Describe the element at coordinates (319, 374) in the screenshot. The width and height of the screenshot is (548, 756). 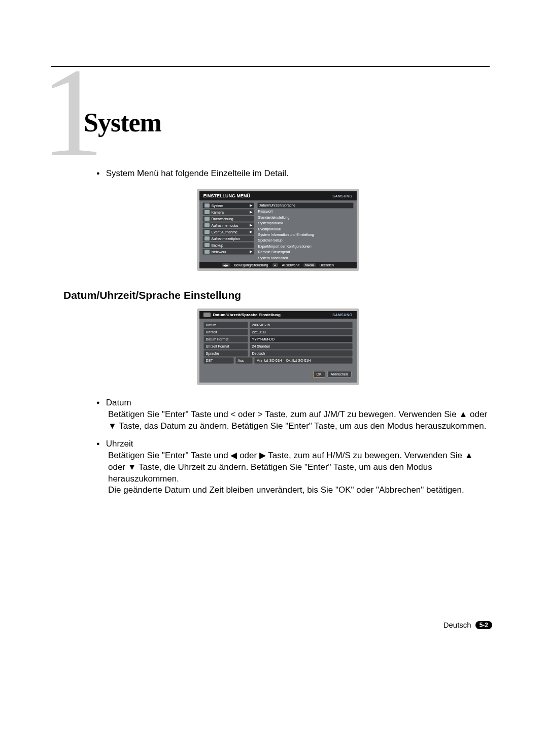
I see `ok-button: OK` at that location.